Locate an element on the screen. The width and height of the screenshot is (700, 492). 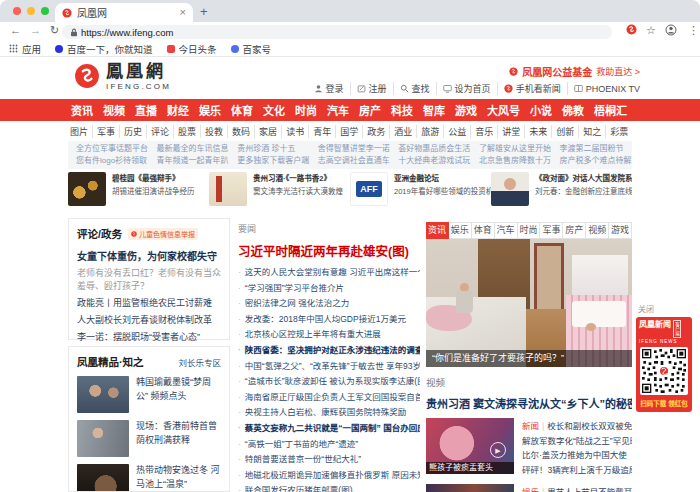
premium-item: 现场：香港前特首曾荫权刑满获释 is located at coordinates (149, 438).